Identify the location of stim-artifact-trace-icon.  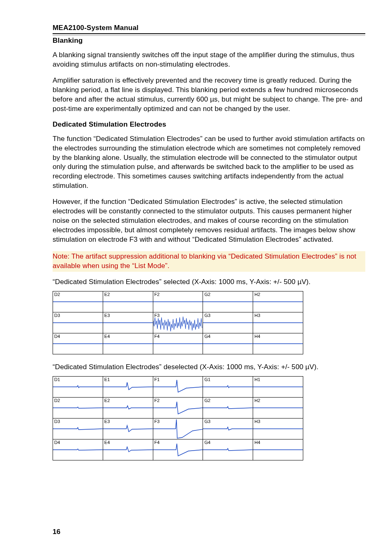
(178, 429).